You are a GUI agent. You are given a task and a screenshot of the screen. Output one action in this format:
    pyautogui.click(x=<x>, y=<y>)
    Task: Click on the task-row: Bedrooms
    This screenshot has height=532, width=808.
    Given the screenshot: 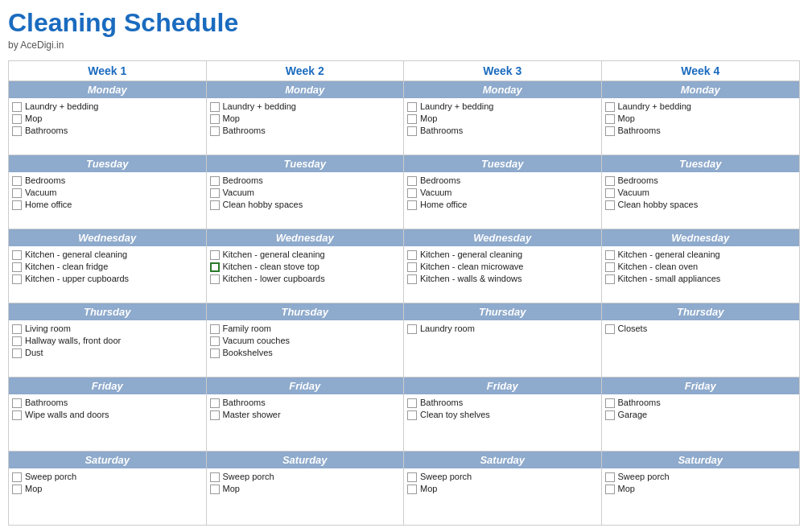 What is the action you would take?
    pyautogui.click(x=701, y=180)
    